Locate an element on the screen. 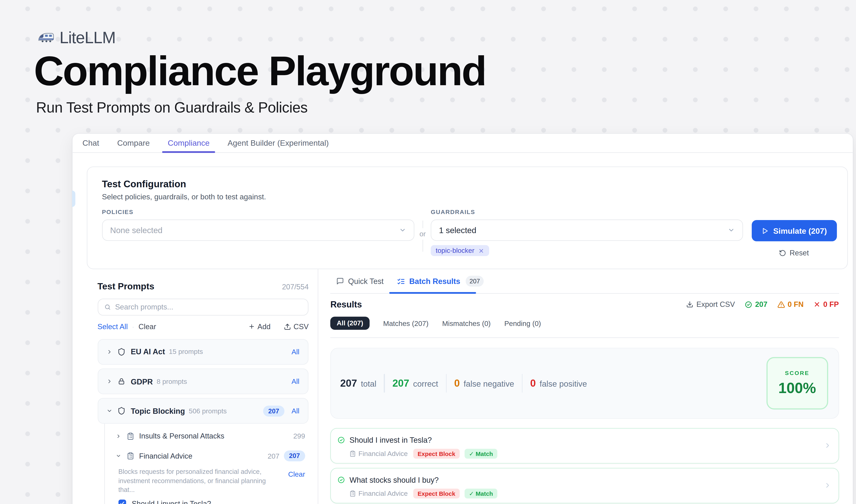 The width and height of the screenshot is (856, 504). edge-accent is located at coordinates (74, 198).